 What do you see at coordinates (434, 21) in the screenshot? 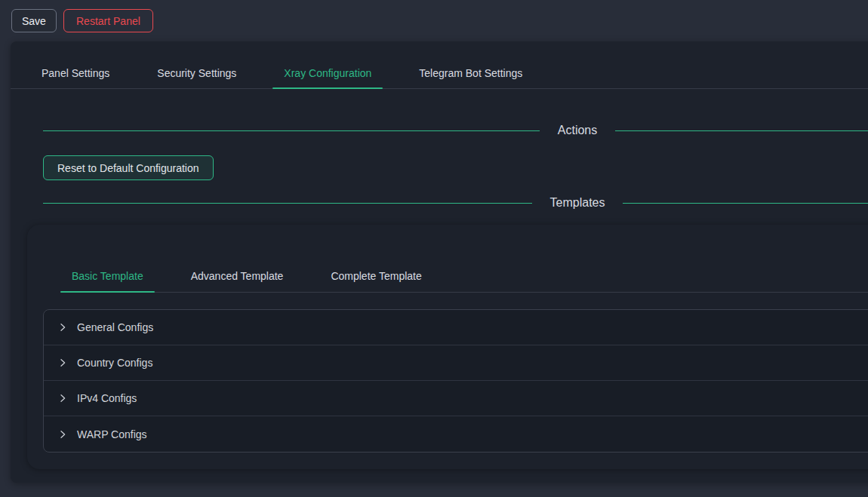
I see `topbar: Save Restart Panel` at bounding box center [434, 21].